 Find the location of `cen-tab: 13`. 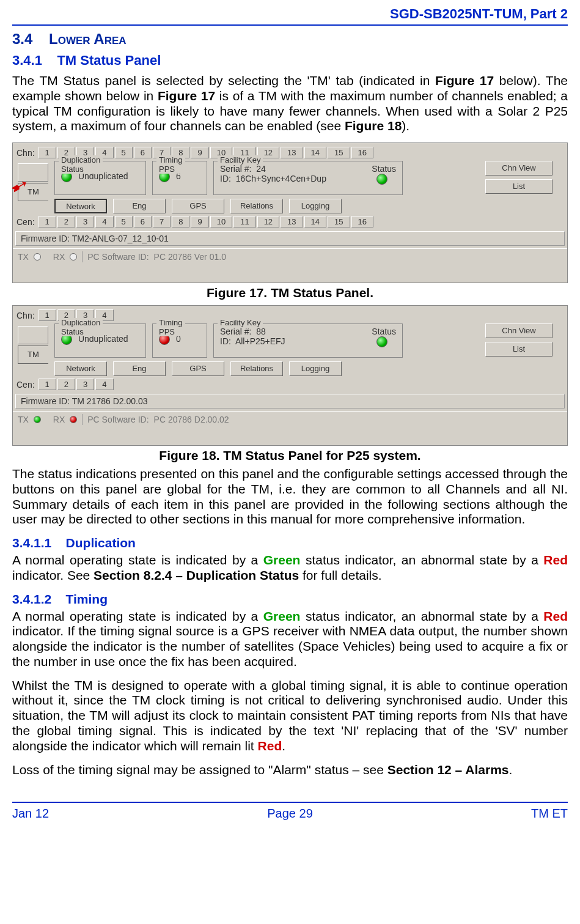

cen-tab: 13 is located at coordinates (292, 221).